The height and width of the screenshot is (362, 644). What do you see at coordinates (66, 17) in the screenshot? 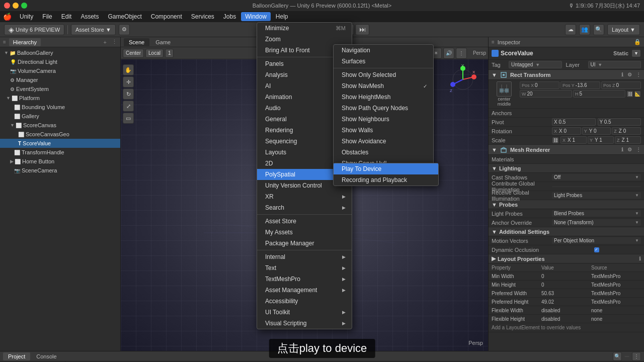
I see `menu-edit: Edit` at bounding box center [66, 17].